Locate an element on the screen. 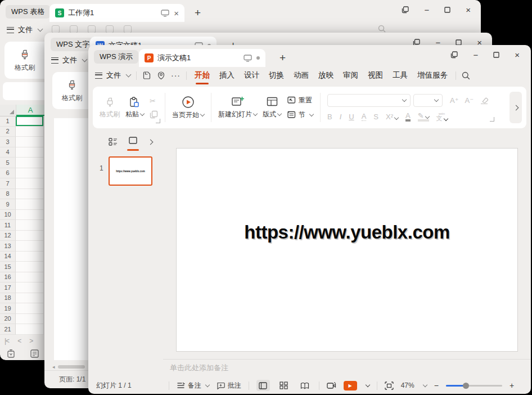 This screenshot has height=395, width=532. tab-close-icon: × is located at coordinates (177, 14).